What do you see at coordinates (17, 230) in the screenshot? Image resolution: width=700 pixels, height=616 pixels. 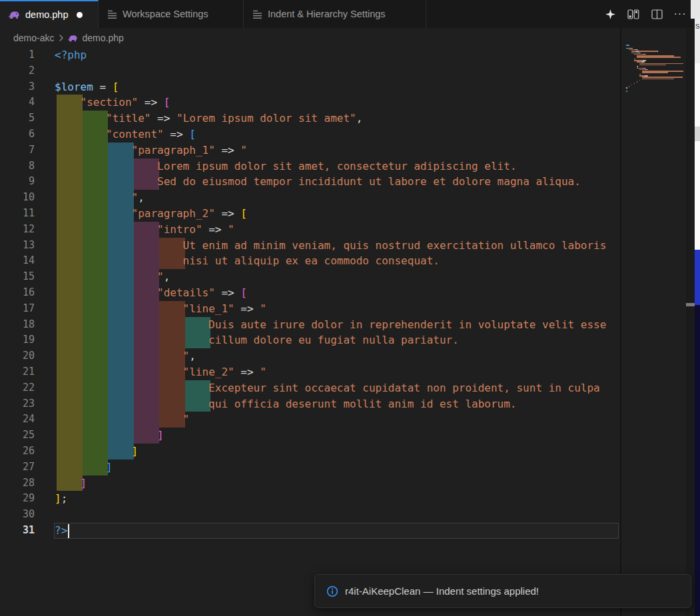 I see `line-number: 12` at bounding box center [17, 230].